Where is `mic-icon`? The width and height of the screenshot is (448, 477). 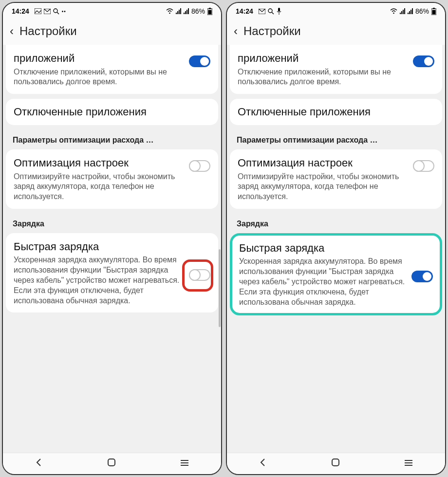
mic-icon is located at coordinates (279, 11).